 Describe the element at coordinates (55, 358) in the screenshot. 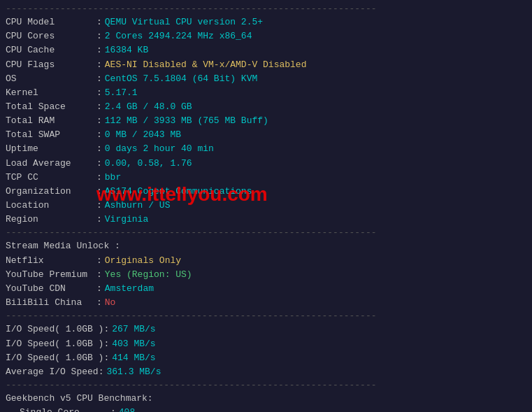

I see `io-speed-3-label: I/O Speed( 1.0GB )` at that location.